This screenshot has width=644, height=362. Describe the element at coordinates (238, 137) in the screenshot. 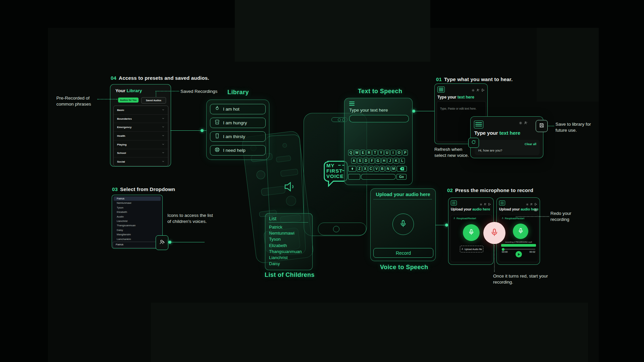

I see `preset-button-i-am-thirsty: I am thirsty` at that location.